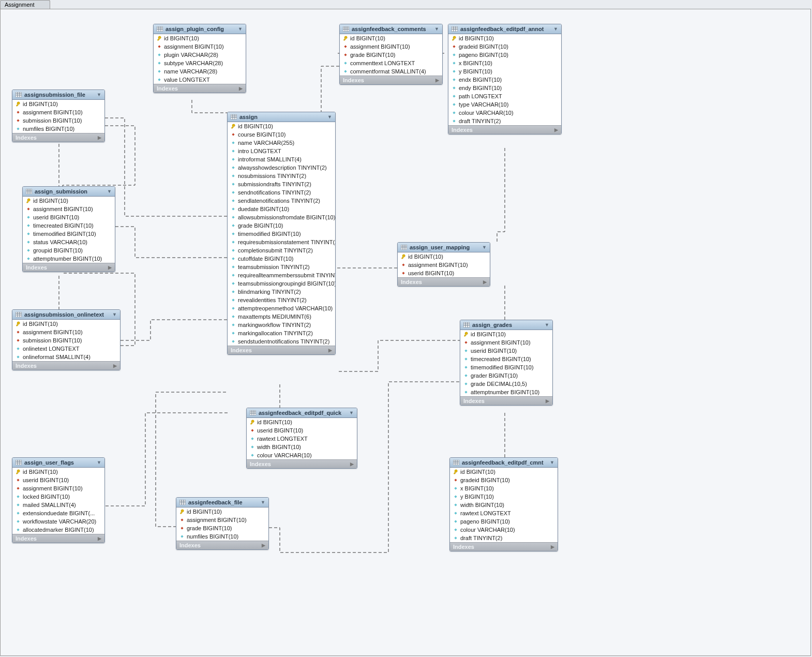  What do you see at coordinates (281, 283) in the screenshot?
I see `column-row: teamsubmissiongroupingid BIGINT(10)` at bounding box center [281, 283].